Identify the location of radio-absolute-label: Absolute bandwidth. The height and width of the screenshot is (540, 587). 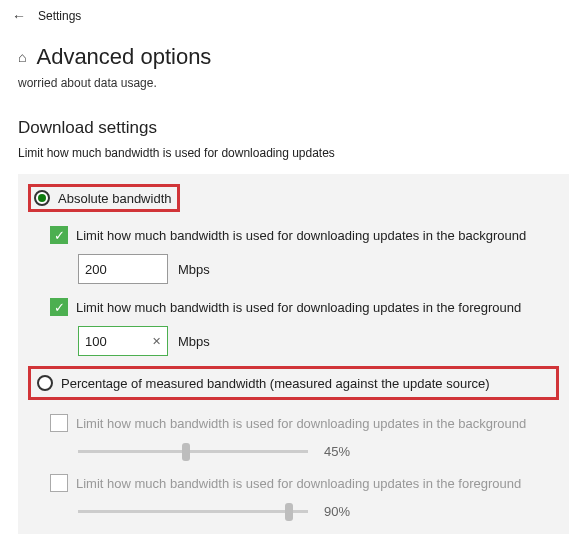
(114, 198).